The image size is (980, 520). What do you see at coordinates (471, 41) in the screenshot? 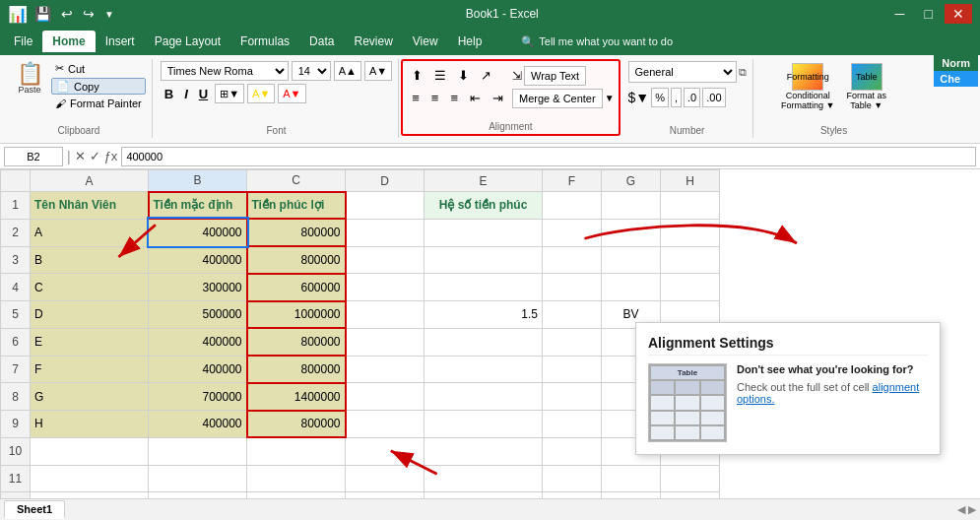
I see `menu-help: Help` at bounding box center [471, 41].